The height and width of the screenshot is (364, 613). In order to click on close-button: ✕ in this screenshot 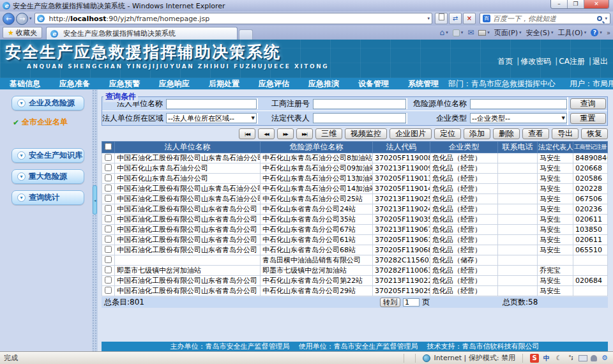, I will do `click(596, 4)`.